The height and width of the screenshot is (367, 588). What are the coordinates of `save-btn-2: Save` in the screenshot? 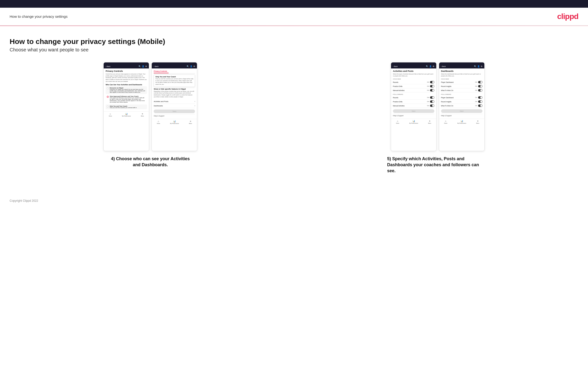 It's located at (174, 111).